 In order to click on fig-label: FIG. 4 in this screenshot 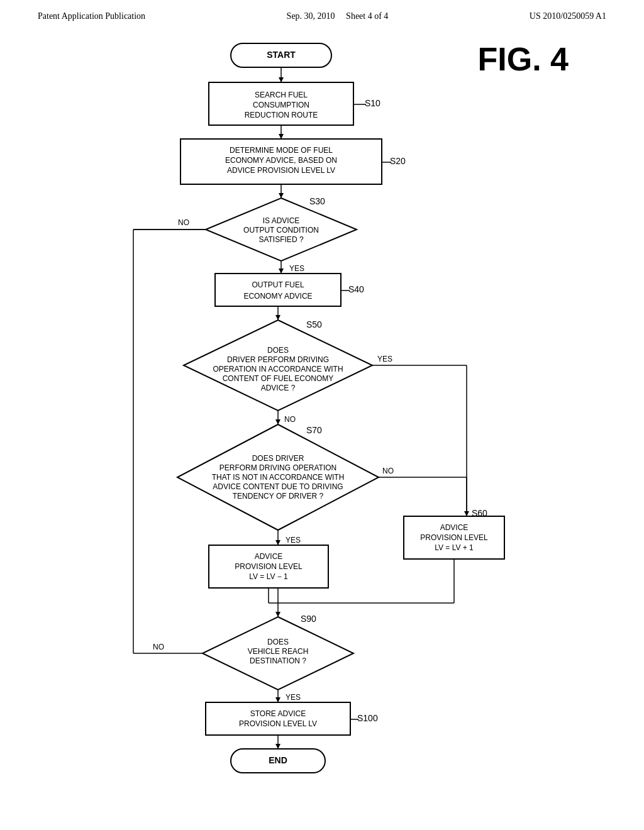, I will do `click(523, 59)`.